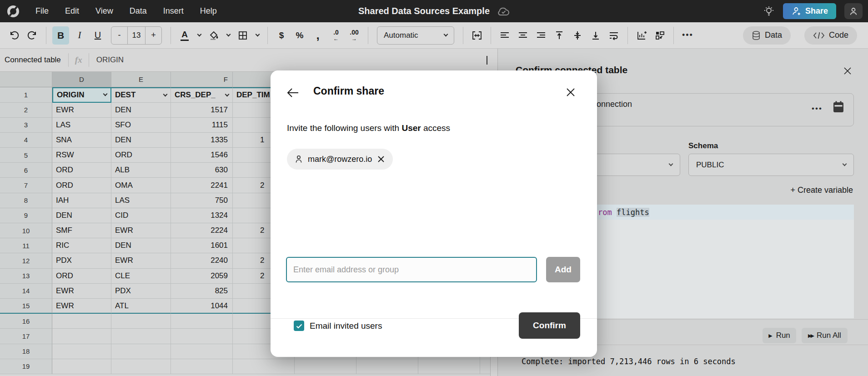  I want to click on cell: IAH, so click(82, 201).